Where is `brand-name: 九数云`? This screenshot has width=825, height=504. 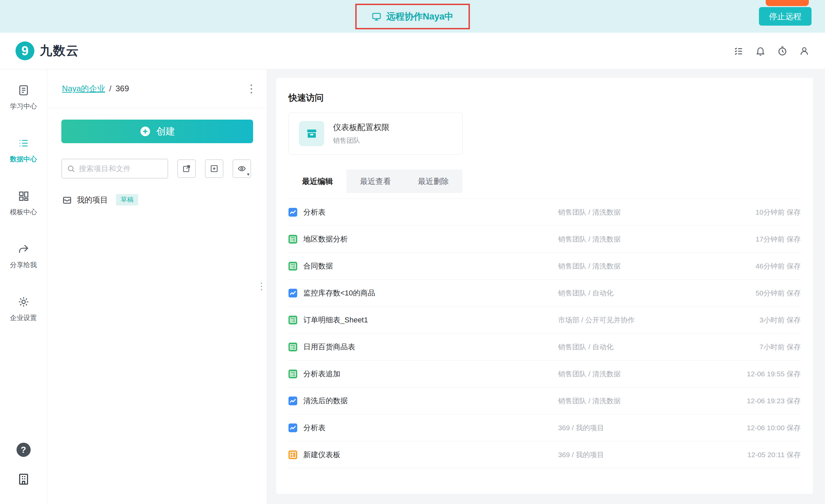
brand-name: 九数云 is located at coordinates (59, 51).